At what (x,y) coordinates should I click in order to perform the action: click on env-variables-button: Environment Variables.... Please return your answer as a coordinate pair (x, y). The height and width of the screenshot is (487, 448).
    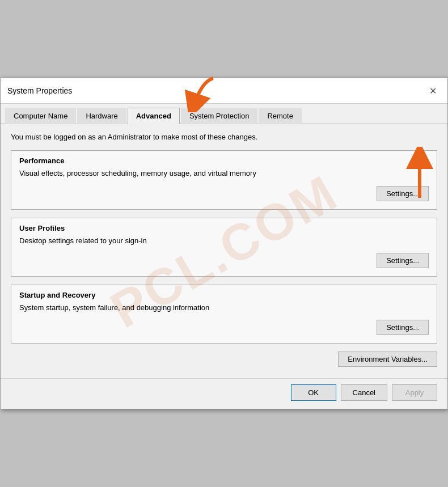
    Looking at the image, I should click on (388, 359).